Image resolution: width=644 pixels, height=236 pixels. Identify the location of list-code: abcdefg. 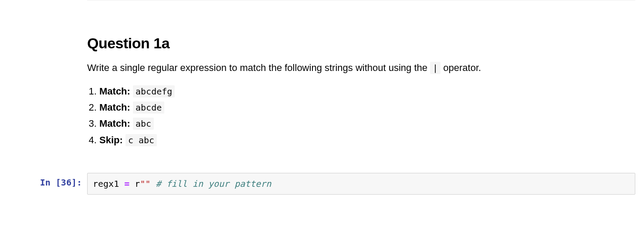
(154, 91).